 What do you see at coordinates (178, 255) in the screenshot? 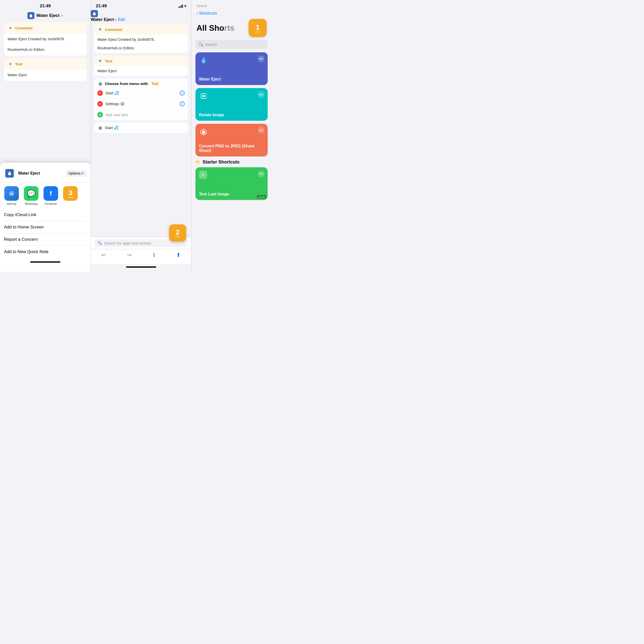
I see `share-button: ⬆` at bounding box center [178, 255].